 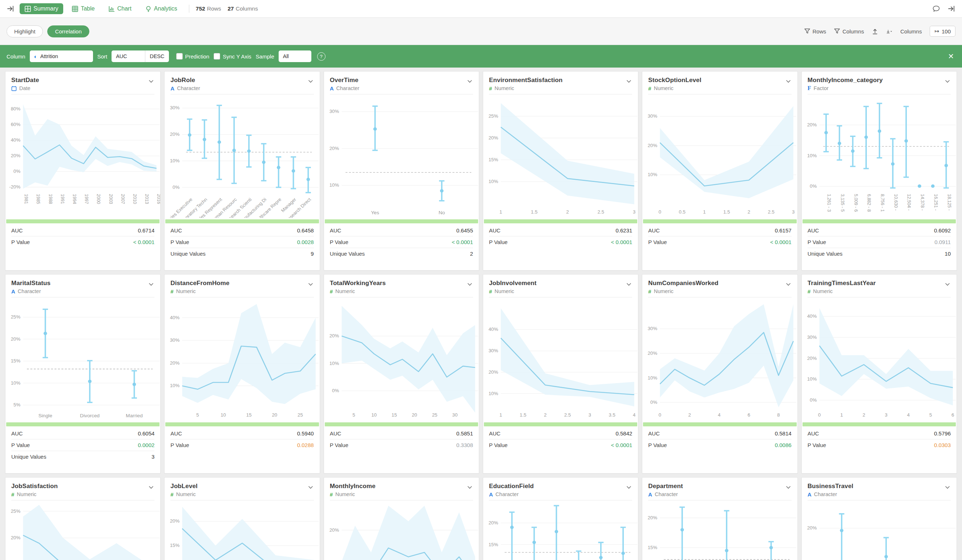 I want to click on filter-columns-button: Columns, so click(x=849, y=31).